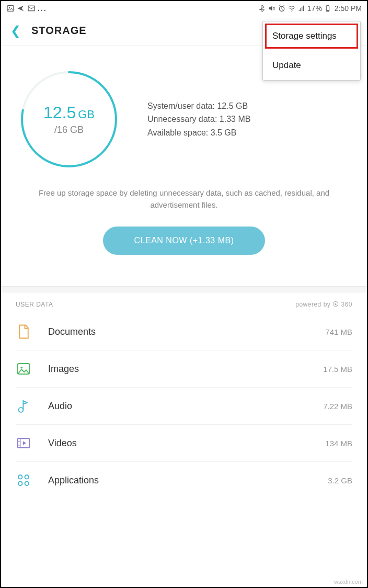 The width and height of the screenshot is (368, 588). I want to click on menu-storage-settings: Storage settings, so click(312, 36).